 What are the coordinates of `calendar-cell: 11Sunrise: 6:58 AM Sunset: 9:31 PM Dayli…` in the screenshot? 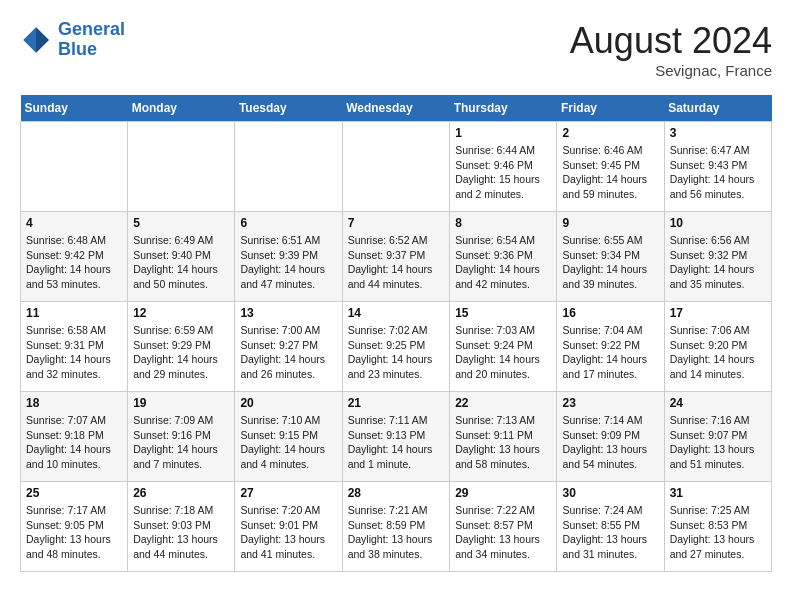 It's located at (74, 347).